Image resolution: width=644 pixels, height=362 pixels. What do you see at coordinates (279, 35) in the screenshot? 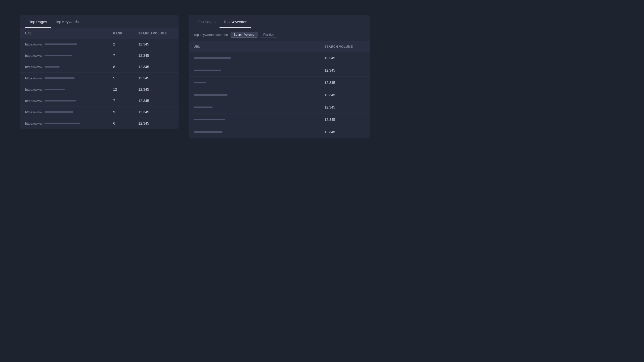
I see `filter-row: Top keywords based on Search Volume Posi…` at bounding box center [279, 35].